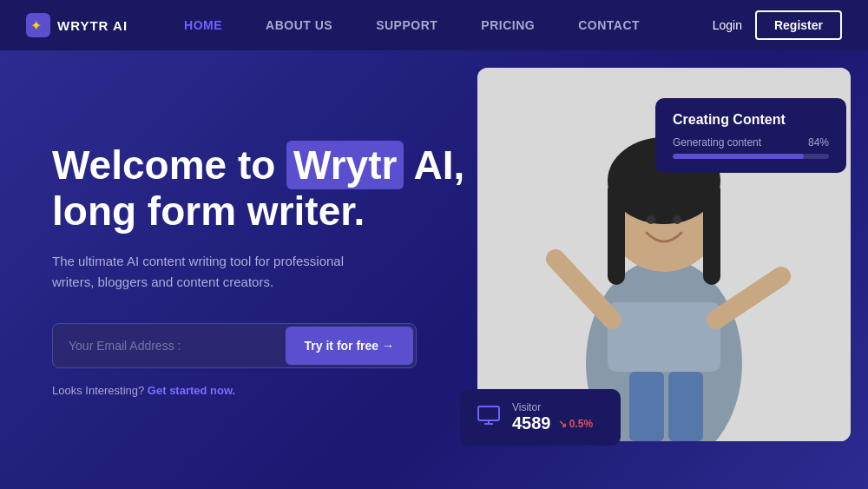 The width and height of the screenshot is (868, 489). I want to click on visitor-label: Visitor, so click(552, 407).